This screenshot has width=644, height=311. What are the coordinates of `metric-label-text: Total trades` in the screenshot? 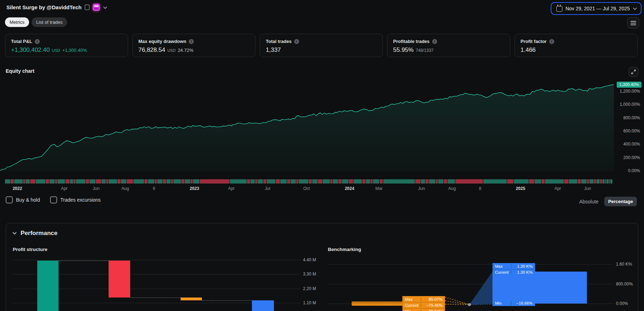 It's located at (279, 41).